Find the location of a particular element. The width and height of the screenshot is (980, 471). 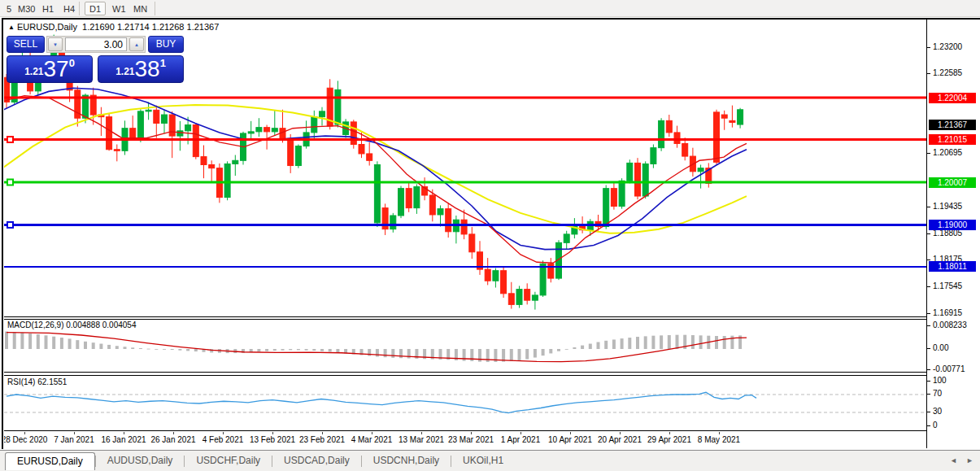

tab-ukoil: UKOil,H1 is located at coordinates (483, 461).